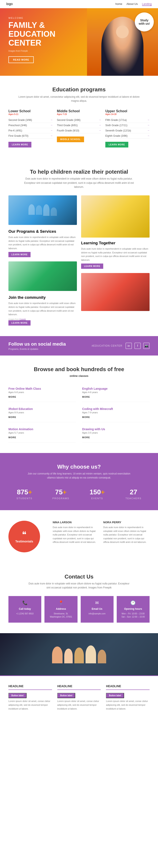  What do you see at coordinates (79, 536) in the screenshot?
I see `testimonials-section: ❝ Testimonials NINA LARSON Duis aute iru…` at bounding box center [79, 536].